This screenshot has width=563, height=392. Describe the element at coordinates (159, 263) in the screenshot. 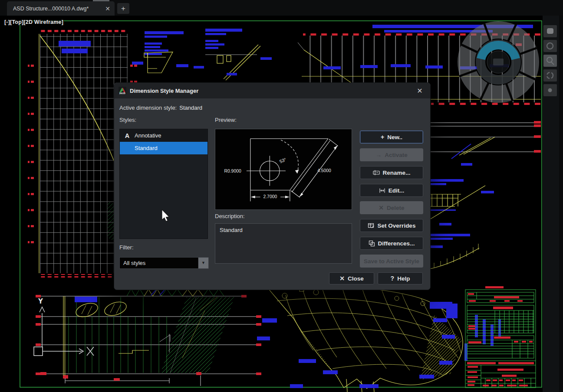

I see `filter-selected-value: All styles` at that location.